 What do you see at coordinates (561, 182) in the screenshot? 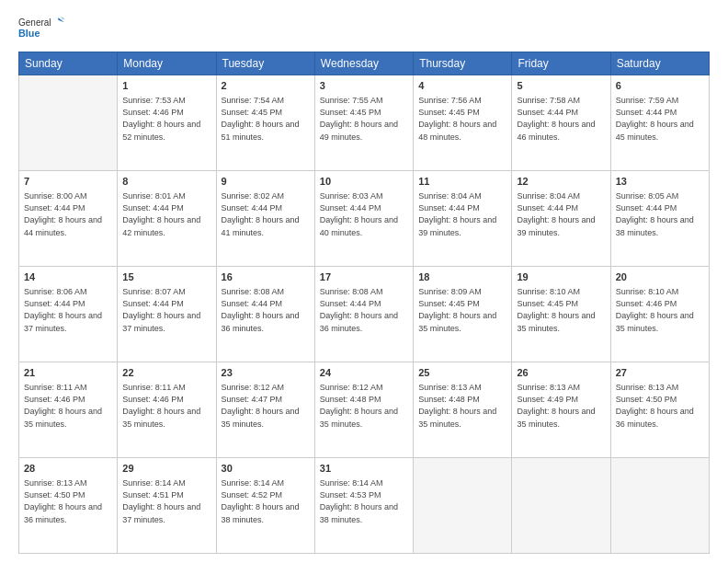
I see `day-number-12: 12` at bounding box center [561, 182].